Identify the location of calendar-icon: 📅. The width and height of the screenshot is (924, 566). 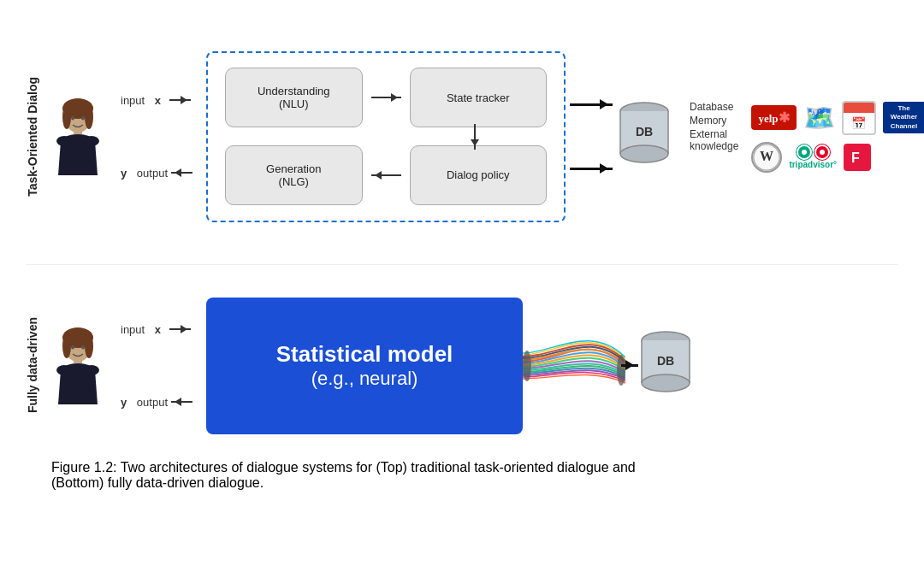
(859, 118).